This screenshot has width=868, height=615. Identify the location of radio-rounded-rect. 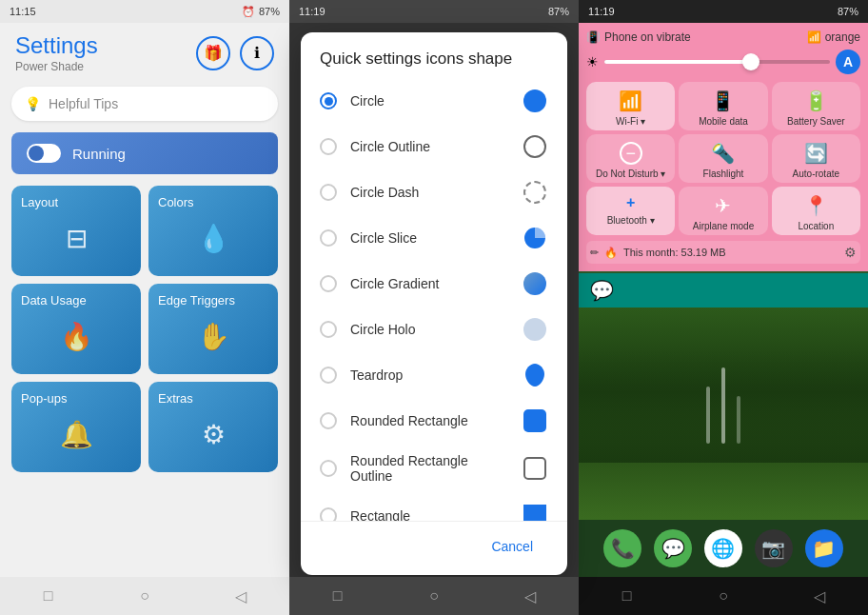
(328, 421).